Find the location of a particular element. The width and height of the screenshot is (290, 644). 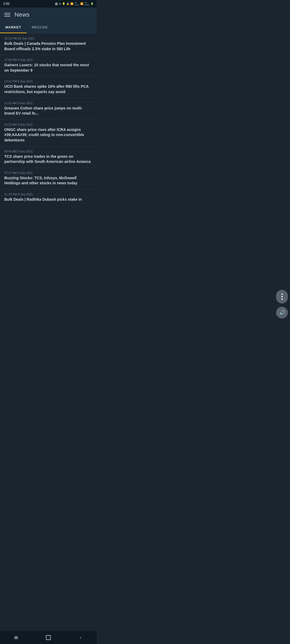

news-headline: Gainers Losers: 10 stocks that moved the… is located at coordinates (48, 68).